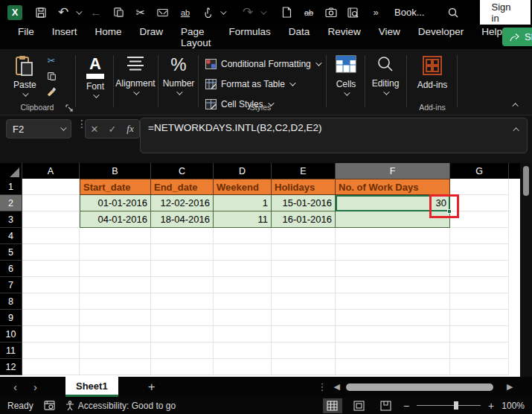  I want to click on cell-D11, so click(243, 351).